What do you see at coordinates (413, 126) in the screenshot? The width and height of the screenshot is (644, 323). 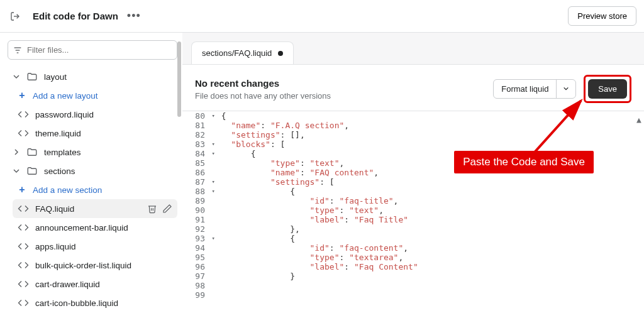 I see `code-line: 81 "name": "F.A.Q section",` at bounding box center [413, 126].